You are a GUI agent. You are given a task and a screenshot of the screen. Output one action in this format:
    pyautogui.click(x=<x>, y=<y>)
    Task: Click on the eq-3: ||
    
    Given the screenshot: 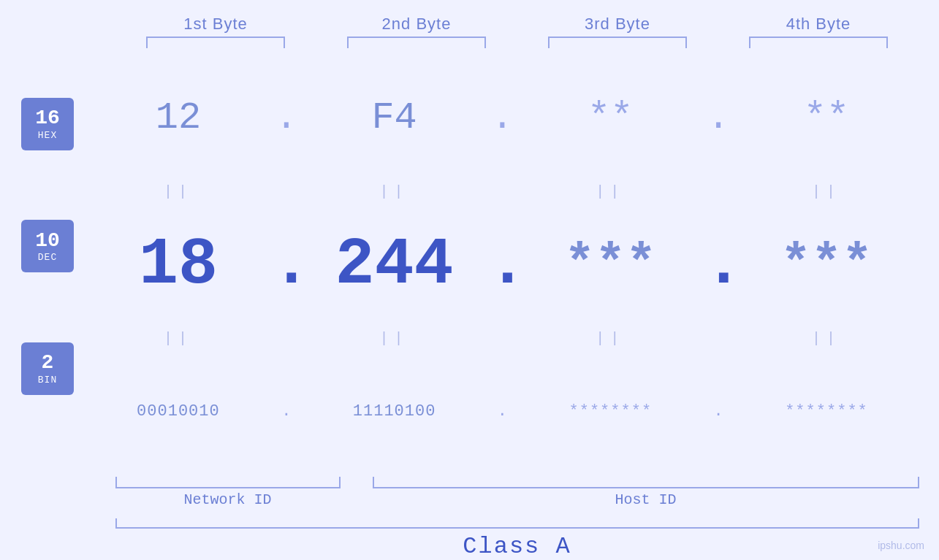 What is the action you would take?
    pyautogui.click(x=610, y=191)
    